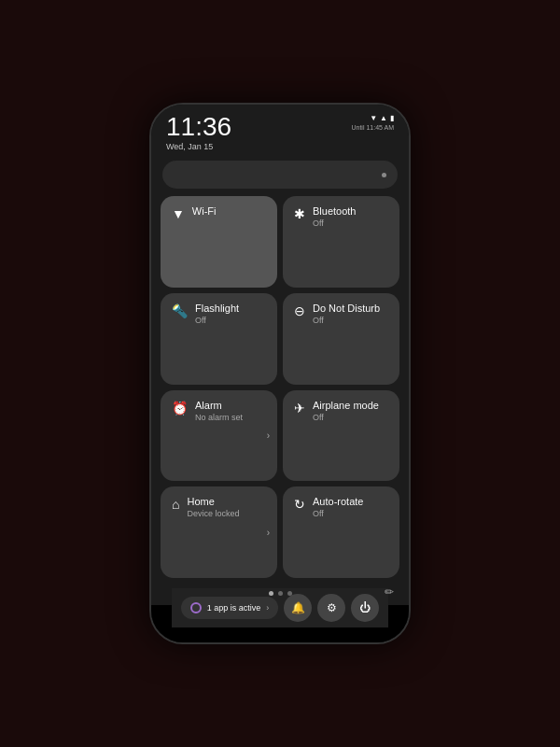 This screenshot has width=560, height=747. I want to click on date: Wed, Jan 15, so click(199, 147).